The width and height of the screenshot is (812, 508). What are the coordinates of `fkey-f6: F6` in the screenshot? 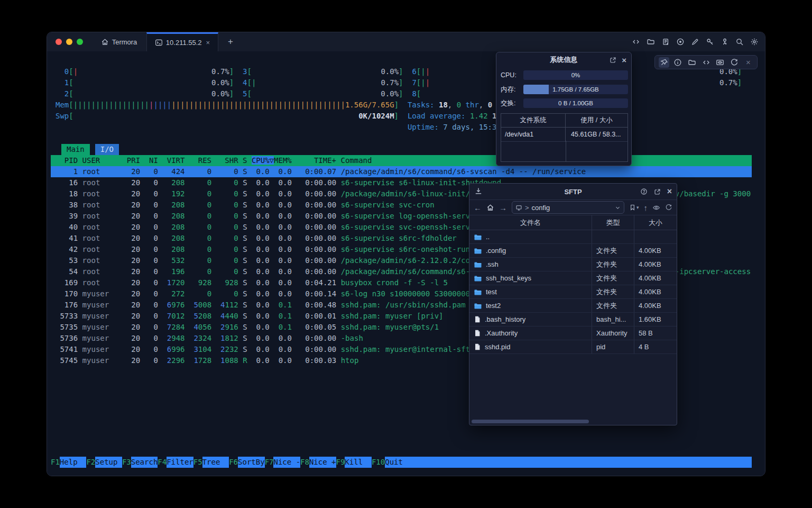 It's located at (234, 462).